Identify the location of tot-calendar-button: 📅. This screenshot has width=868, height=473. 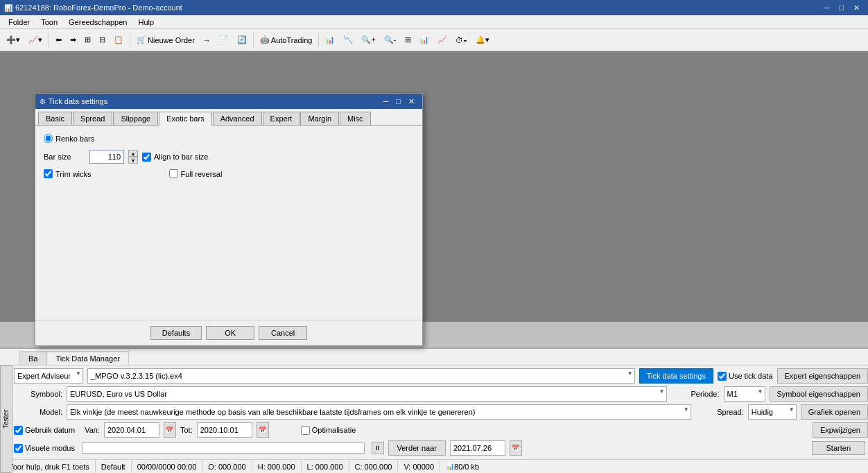
(263, 430).